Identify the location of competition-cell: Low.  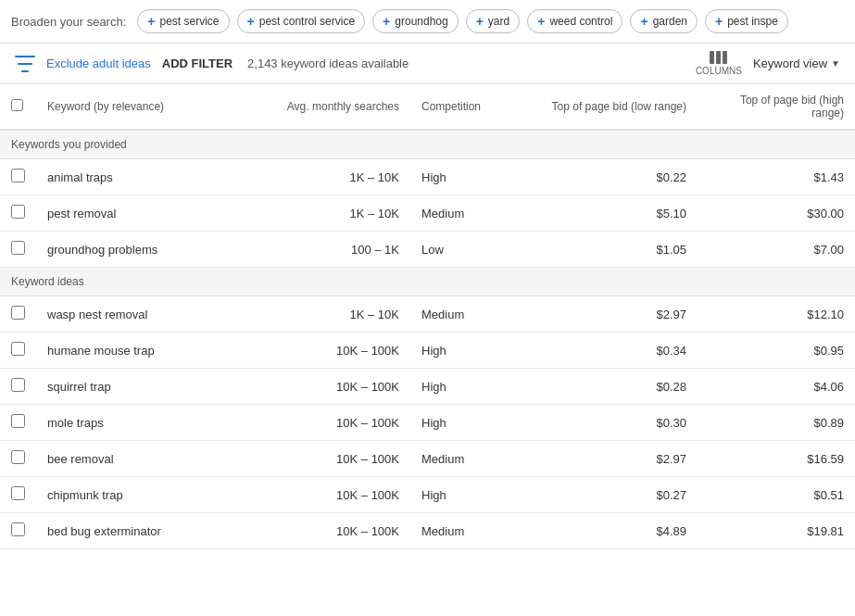
(475, 250).